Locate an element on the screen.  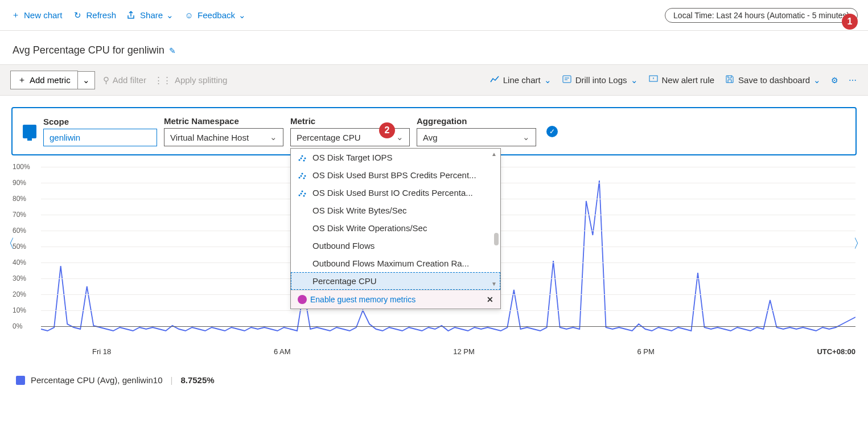
metric-option: OS Disk Target IOPS is located at coordinates (396, 157).